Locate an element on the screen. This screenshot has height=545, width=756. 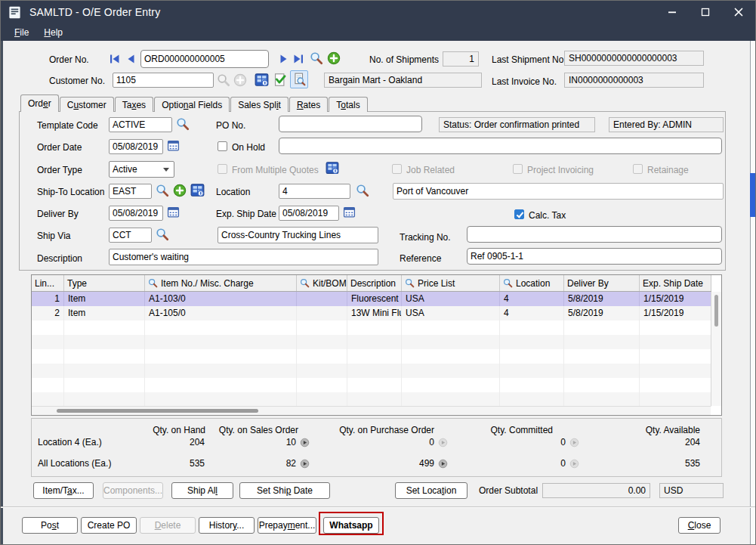
last-shipment-value: SH0000000000000000003 is located at coordinates (634, 58).